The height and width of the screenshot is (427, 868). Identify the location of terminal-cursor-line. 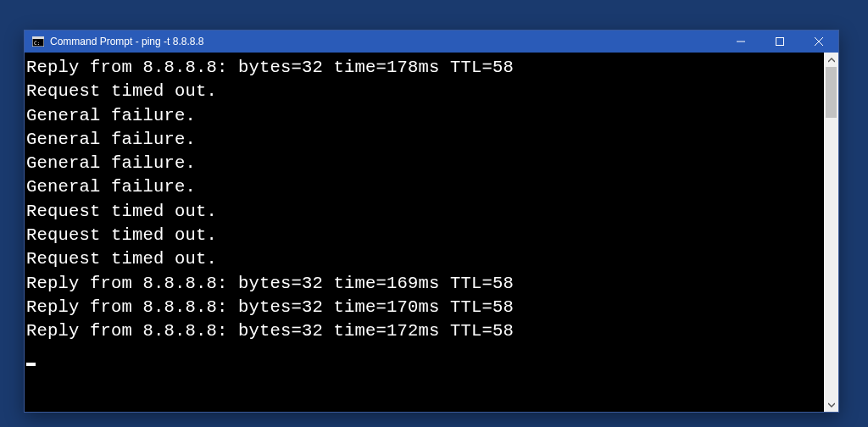
(426, 355).